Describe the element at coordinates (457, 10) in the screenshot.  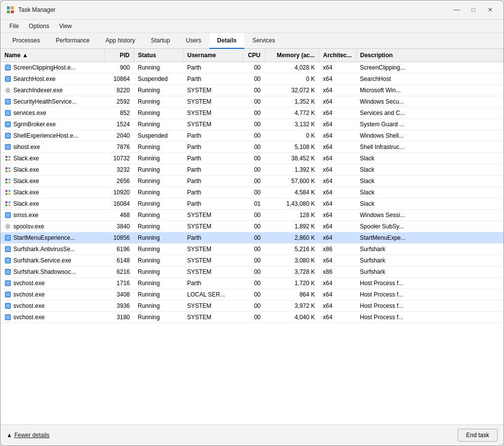
I see `minimize-button: —` at that location.